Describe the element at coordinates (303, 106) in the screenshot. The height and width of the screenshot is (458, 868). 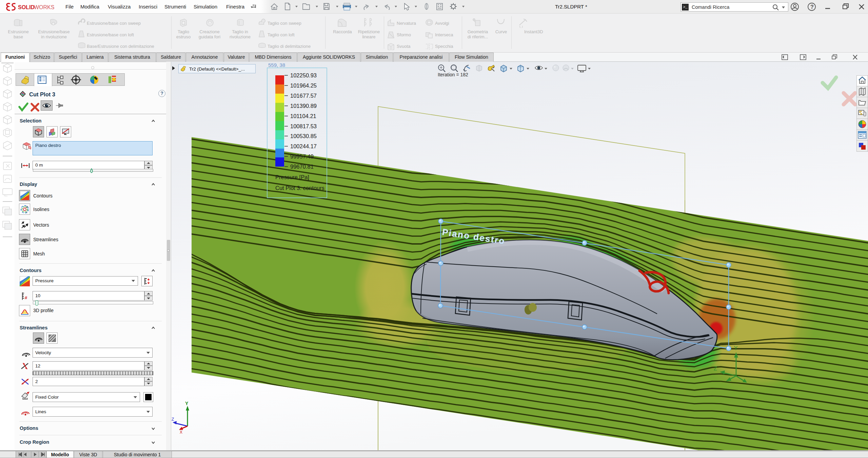
I see `svg-text: 101390.89` at that location.